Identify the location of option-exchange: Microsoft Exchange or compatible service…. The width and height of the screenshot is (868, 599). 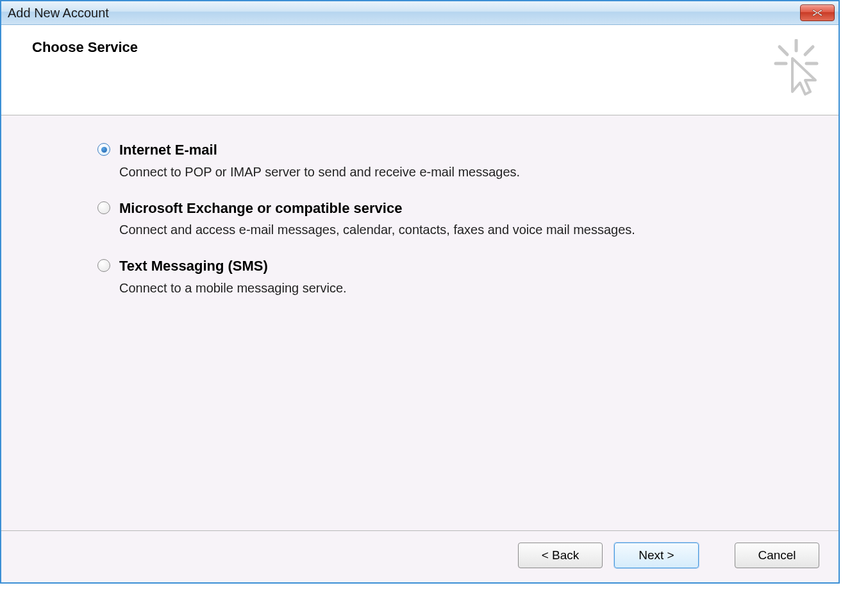
(455, 219).